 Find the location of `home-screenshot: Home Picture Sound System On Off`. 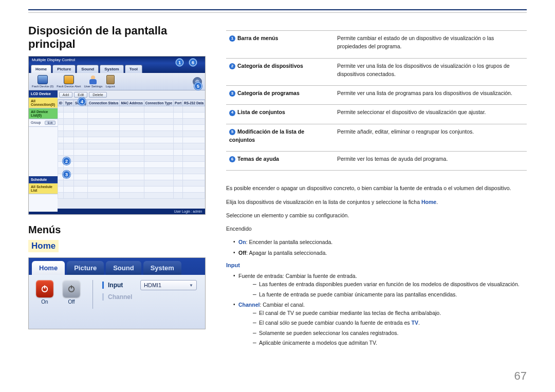

home-screenshot: Home Picture Sound System On Off is located at coordinates (117, 293).